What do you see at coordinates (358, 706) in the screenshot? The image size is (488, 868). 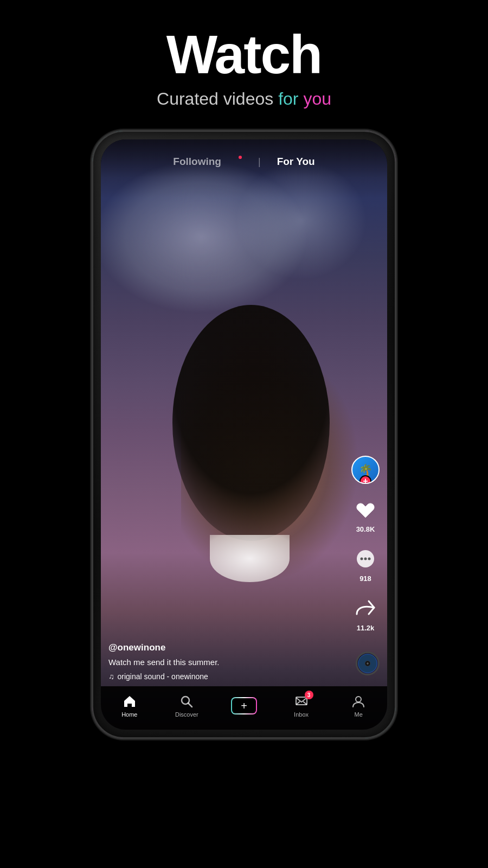 I see `nav-profile: Me` at bounding box center [358, 706].